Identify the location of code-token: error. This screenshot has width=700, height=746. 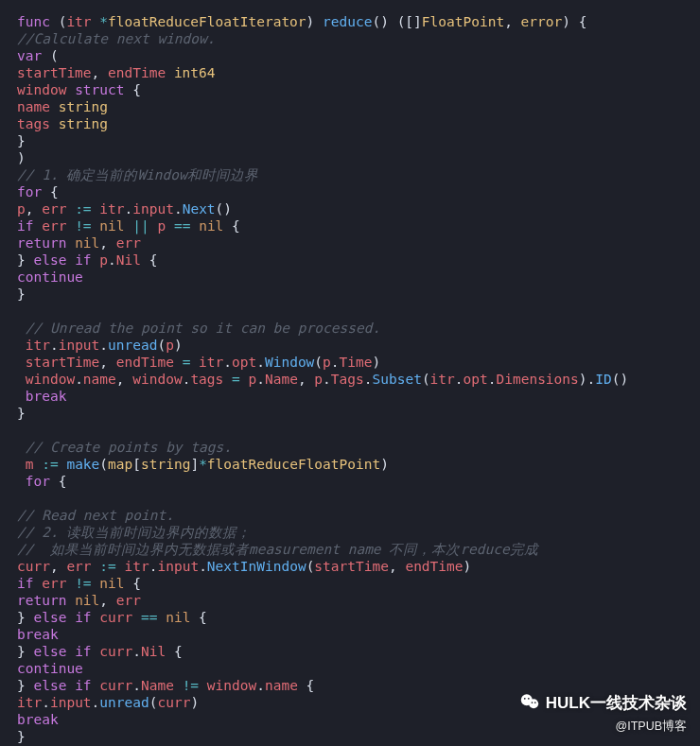
(542, 22).